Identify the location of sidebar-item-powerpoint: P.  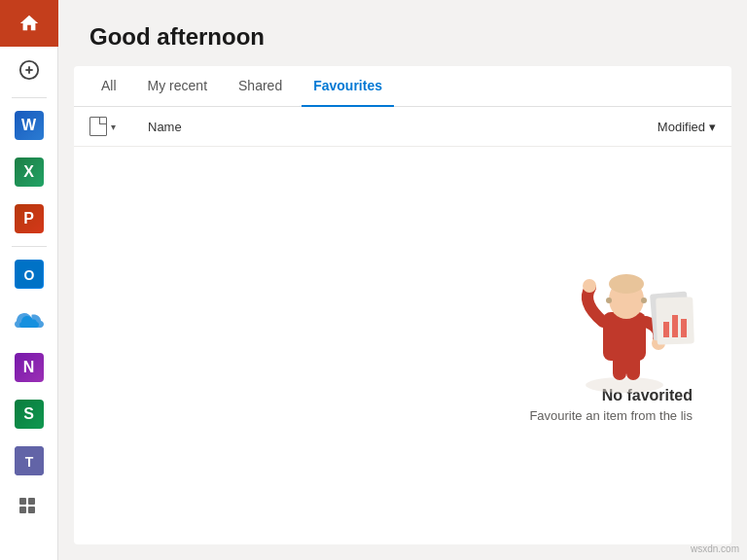
(29, 219).